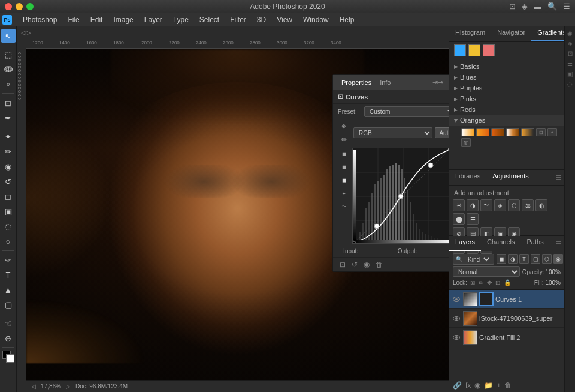 Image resolution: width=575 pixels, height=392 pixels. Describe the element at coordinates (459, 219) in the screenshot. I see `adj-photofilter: ⬤` at that location.